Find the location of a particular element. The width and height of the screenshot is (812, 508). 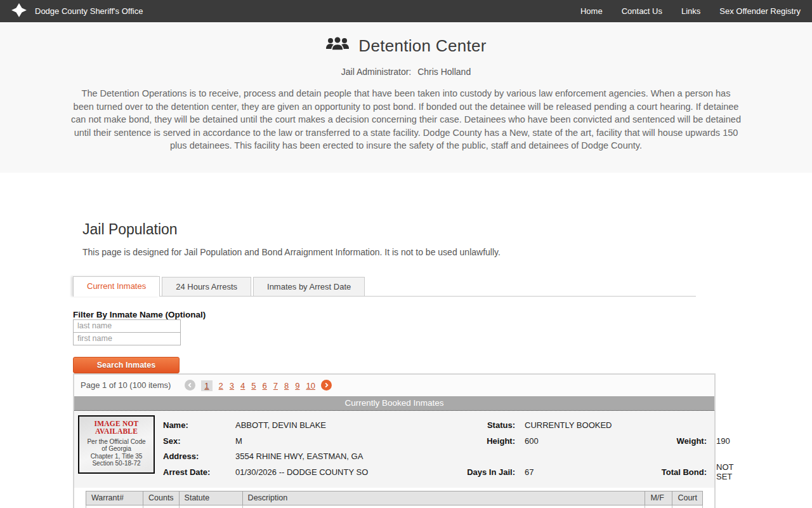

status-label: Status: is located at coordinates (484, 425).